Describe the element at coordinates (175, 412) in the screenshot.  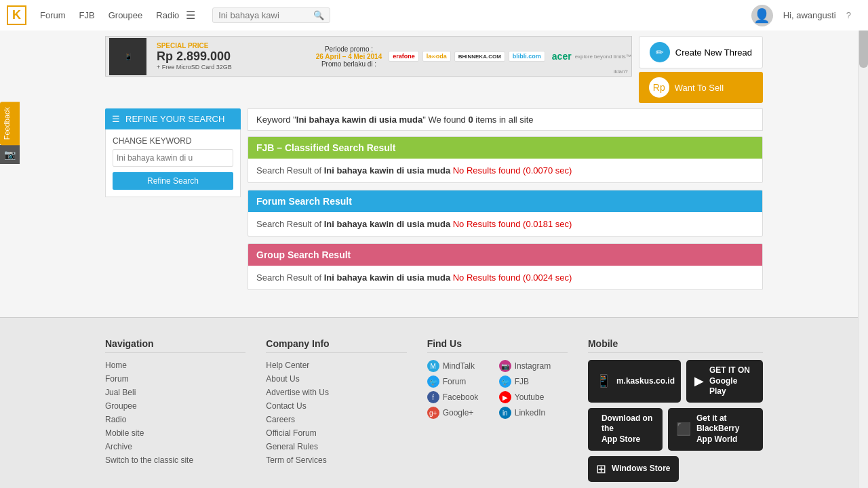
I see `footer-nav-list: Home Forum Jual Beli Groupee Radio Mobil…` at that location.